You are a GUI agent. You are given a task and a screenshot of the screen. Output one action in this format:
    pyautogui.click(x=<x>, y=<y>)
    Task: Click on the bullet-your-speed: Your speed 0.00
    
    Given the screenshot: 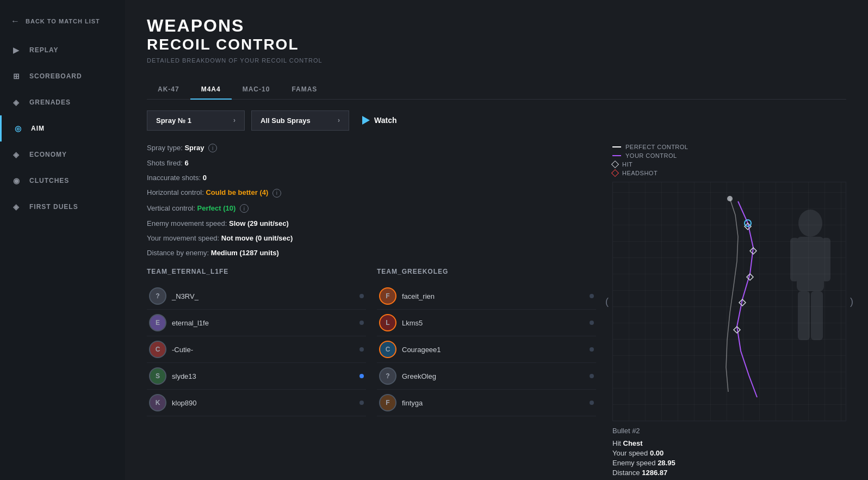 What is the action you would take?
    pyautogui.click(x=729, y=453)
    